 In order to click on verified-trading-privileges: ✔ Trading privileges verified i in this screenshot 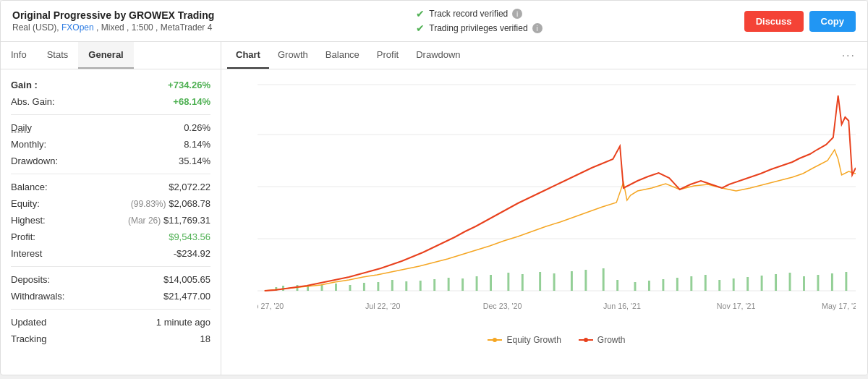, I will do `click(479, 28)`.